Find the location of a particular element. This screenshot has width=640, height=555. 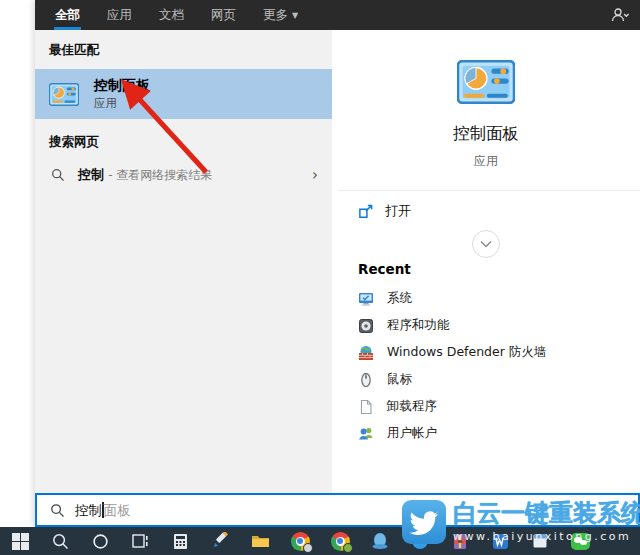

best-match-subtitle: 应用 is located at coordinates (122, 104).